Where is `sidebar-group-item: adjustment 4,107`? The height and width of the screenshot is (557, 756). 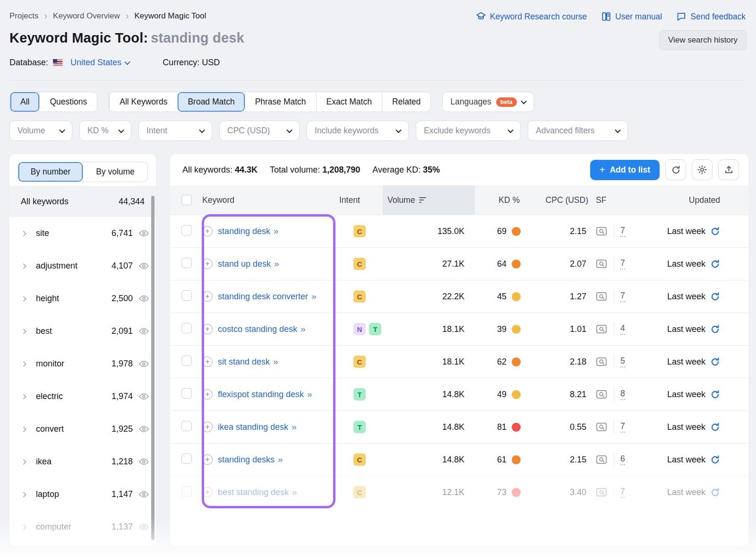
sidebar-group-item: adjustment 4,107 is located at coordinates (83, 266).